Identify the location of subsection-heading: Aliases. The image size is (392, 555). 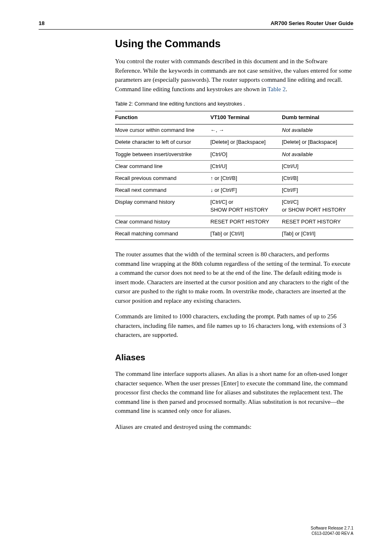
(234, 357).